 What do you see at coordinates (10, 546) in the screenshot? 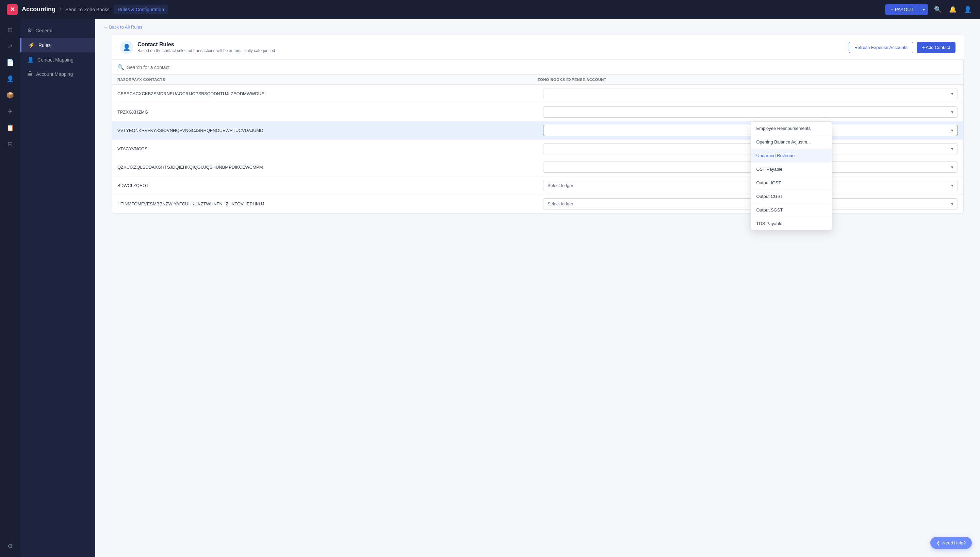
I see `sidebar-gear-icon: ⚙` at bounding box center [10, 546].